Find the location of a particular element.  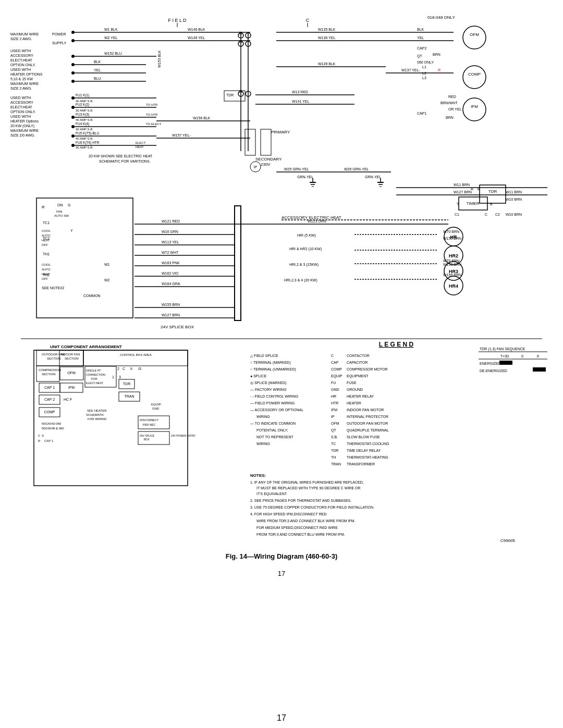

b-label-timer: B is located at coordinates (491, 204).